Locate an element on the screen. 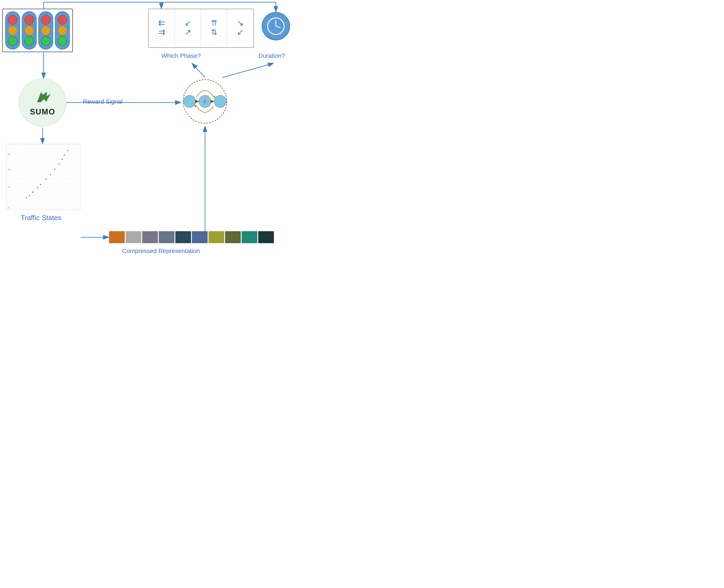  compressed-representation-label: Compressed Representation is located at coordinates (161, 251).